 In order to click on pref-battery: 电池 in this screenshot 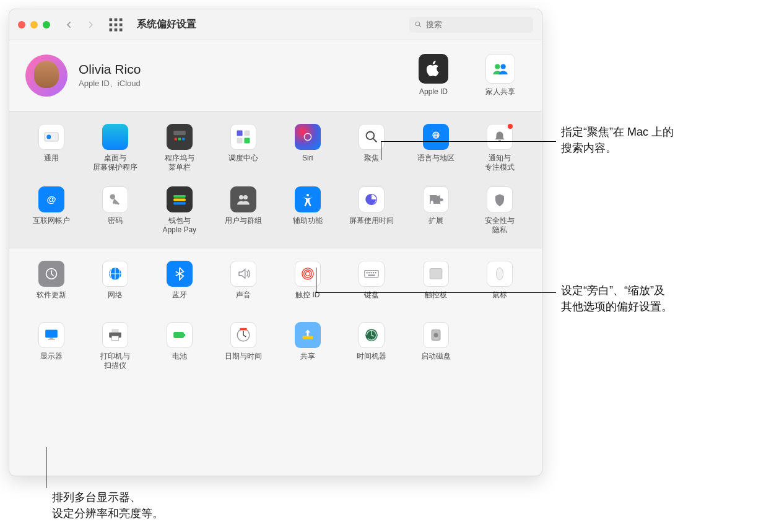, I will do `click(180, 347)`.